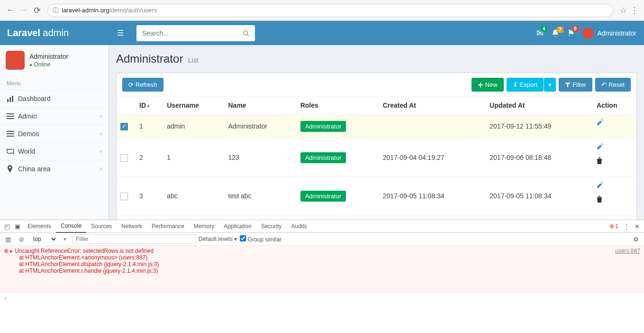 Image resolution: width=644 pixels, height=333 pixels. What do you see at coordinates (204, 227) in the screenshot?
I see `devtools-tab-memory: Memory` at bounding box center [204, 227].